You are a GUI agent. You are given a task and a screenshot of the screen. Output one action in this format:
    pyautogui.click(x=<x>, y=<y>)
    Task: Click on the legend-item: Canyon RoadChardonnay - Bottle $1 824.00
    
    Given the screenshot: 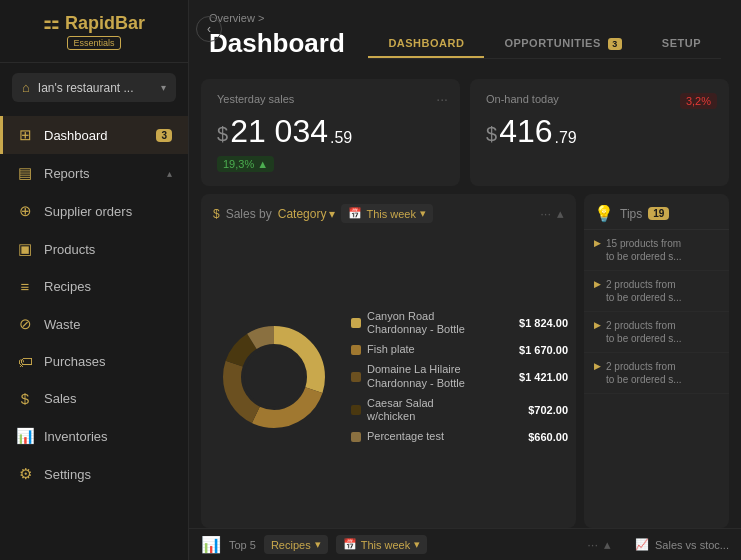 What is the action you would take?
    pyautogui.click(x=460, y=323)
    